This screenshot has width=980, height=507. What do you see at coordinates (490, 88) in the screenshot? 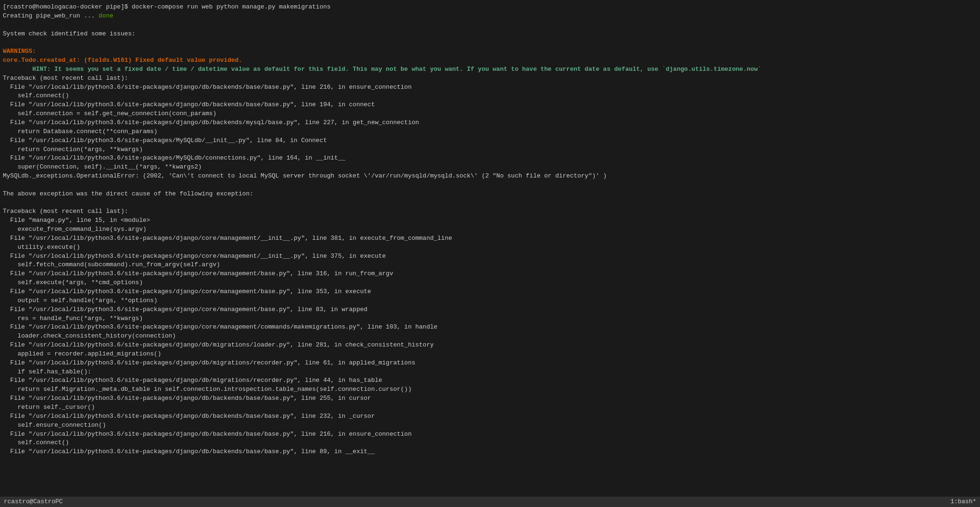
I see `tb1-line-0: File "/usr/local/lib/python3.6/site-pack…` at bounding box center [490, 88].